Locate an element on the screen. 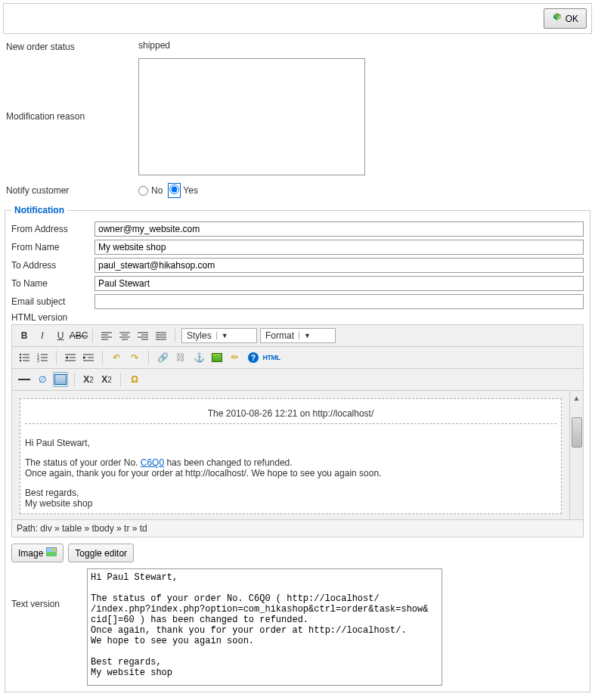 The width and height of the screenshot is (595, 700). ok-button: OK is located at coordinates (566, 18).